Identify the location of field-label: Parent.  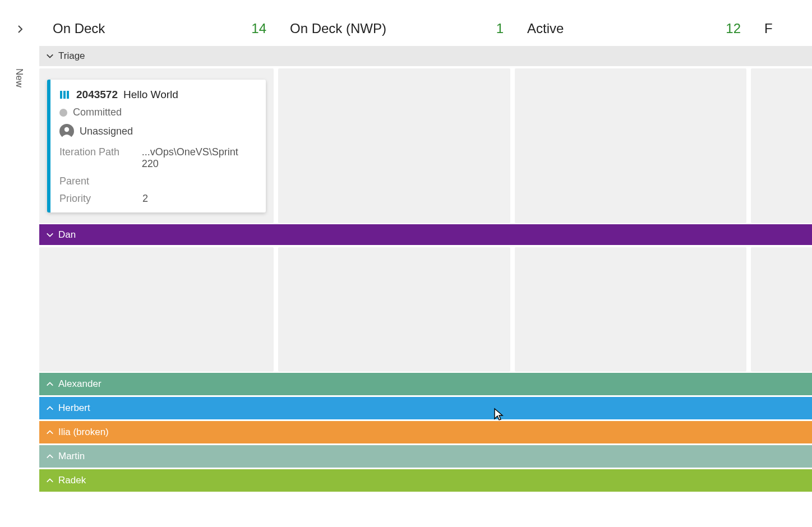
(101, 182).